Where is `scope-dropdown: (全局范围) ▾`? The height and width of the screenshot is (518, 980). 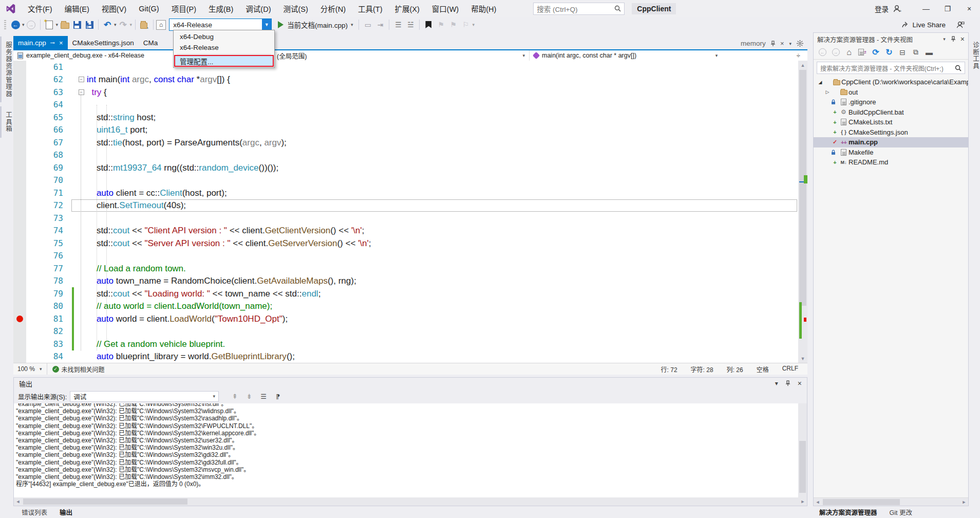 scope-dropdown: (全局范围) ▾ is located at coordinates (401, 55).